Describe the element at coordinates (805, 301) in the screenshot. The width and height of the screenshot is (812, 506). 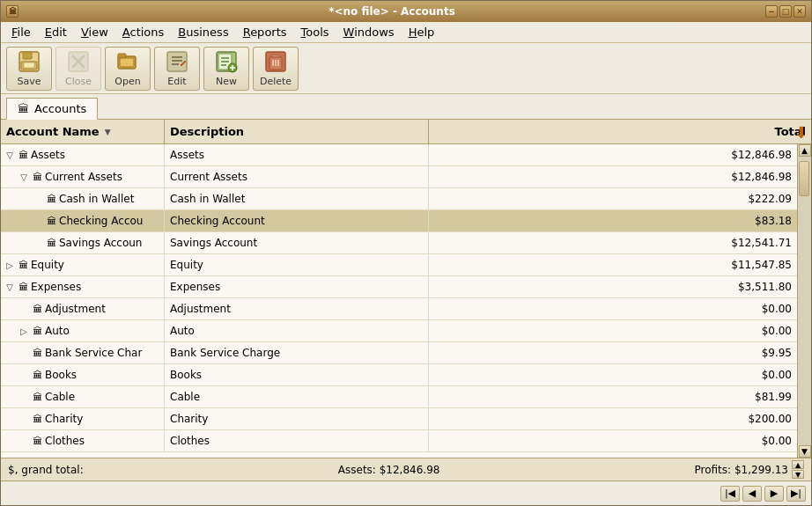
I see `scroll-track` at that location.